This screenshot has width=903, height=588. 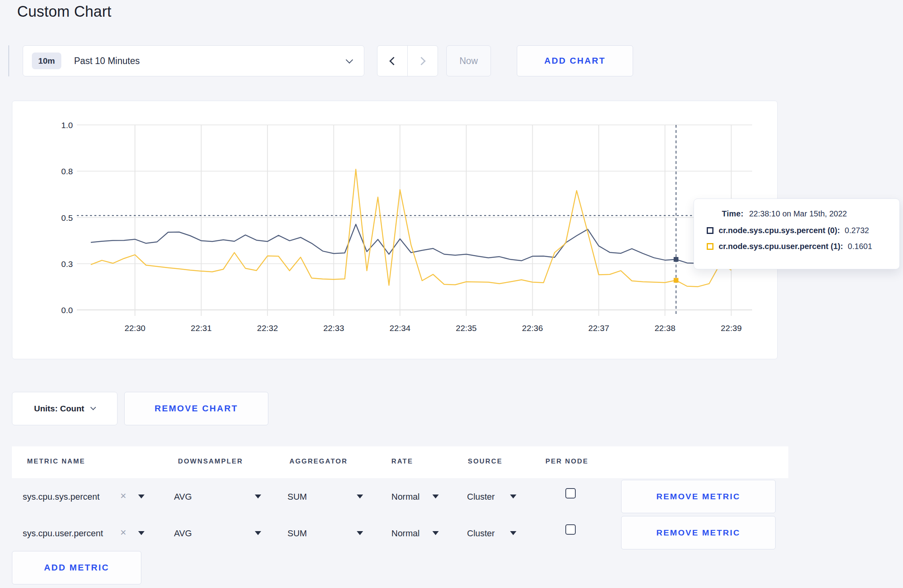 What do you see at coordinates (780, 231) in the screenshot?
I see `tooltip-series-label: cr.node.sys.cpu.sys.percent (0):` at bounding box center [780, 231].